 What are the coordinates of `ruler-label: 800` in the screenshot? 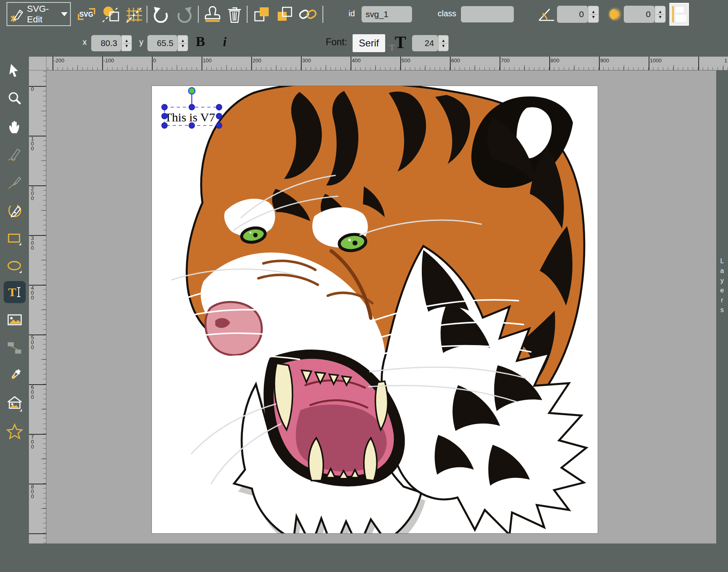 It's located at (555, 60).